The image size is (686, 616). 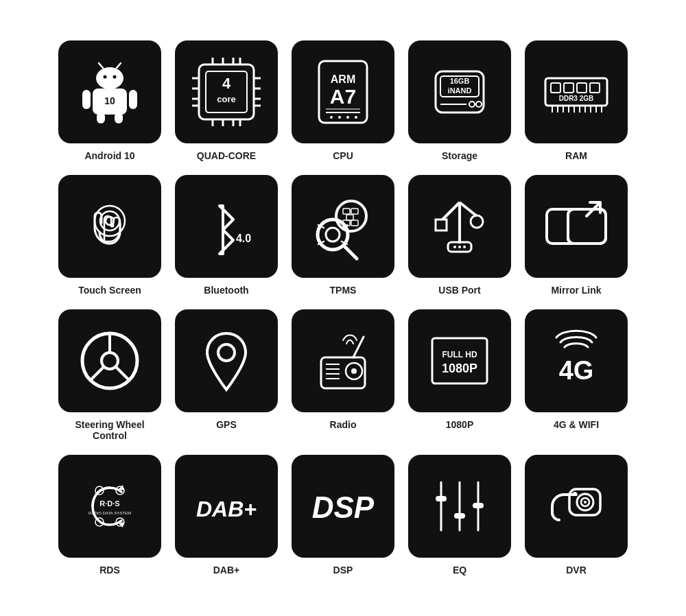 What do you see at coordinates (343, 235) in the screenshot?
I see `feature-tpms: TPMS` at bounding box center [343, 235].